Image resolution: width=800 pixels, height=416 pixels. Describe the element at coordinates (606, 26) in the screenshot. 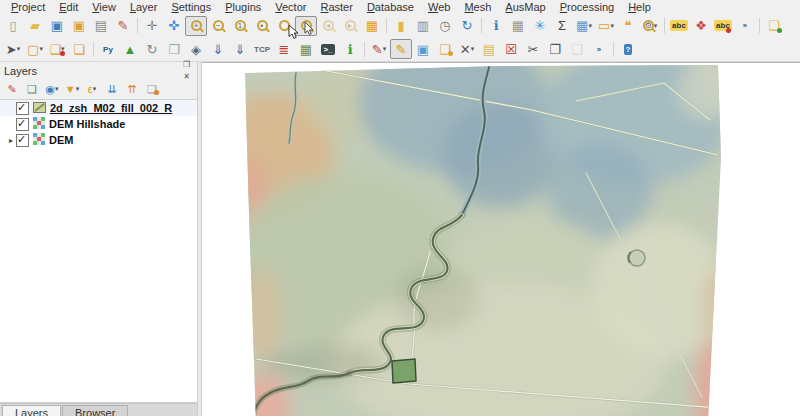

I see `measure-button: ▭▾` at that location.